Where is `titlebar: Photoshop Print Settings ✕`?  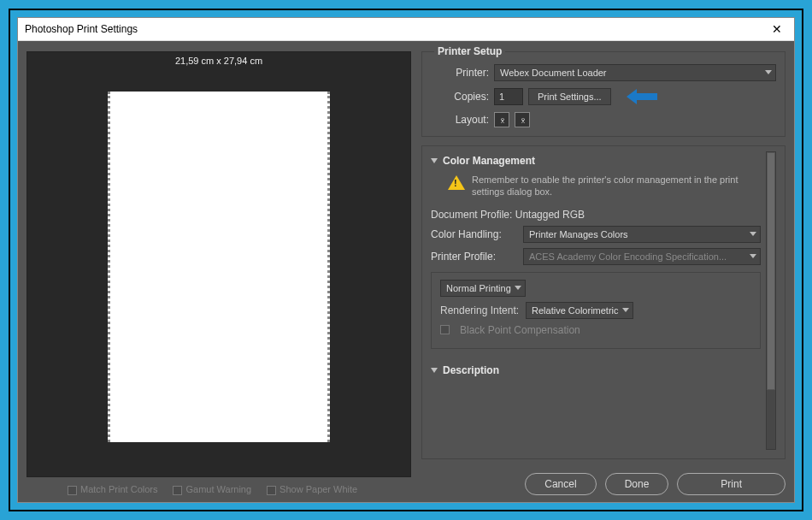
titlebar: Photoshop Print Settings ✕ is located at coordinates (406, 29).